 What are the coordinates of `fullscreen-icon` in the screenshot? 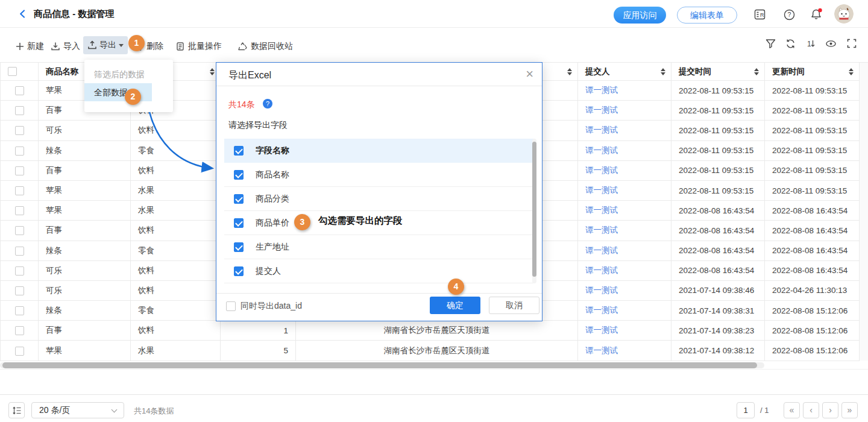 It's located at (852, 43).